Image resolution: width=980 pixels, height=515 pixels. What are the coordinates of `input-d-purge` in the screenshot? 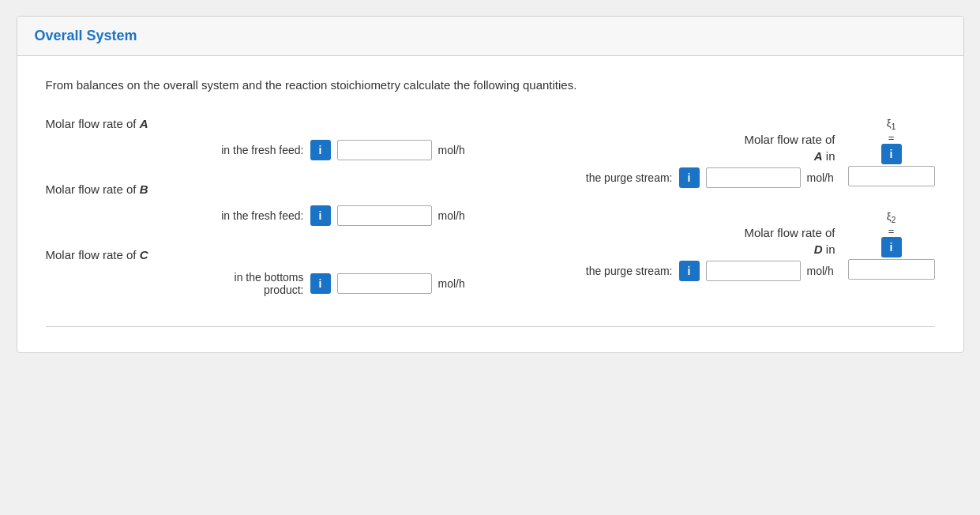 It's located at (753, 271).